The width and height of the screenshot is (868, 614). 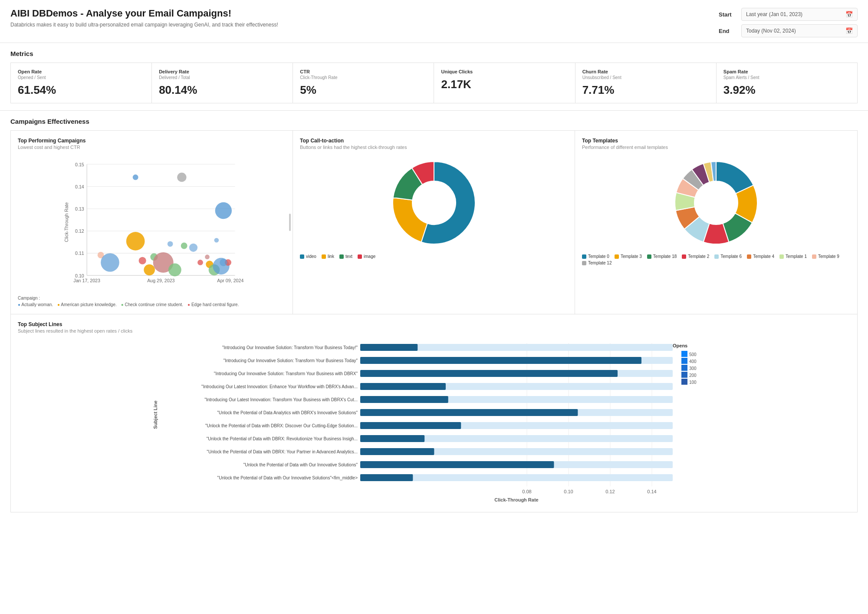 I want to click on templates-donut-svg, so click(x=716, y=203).